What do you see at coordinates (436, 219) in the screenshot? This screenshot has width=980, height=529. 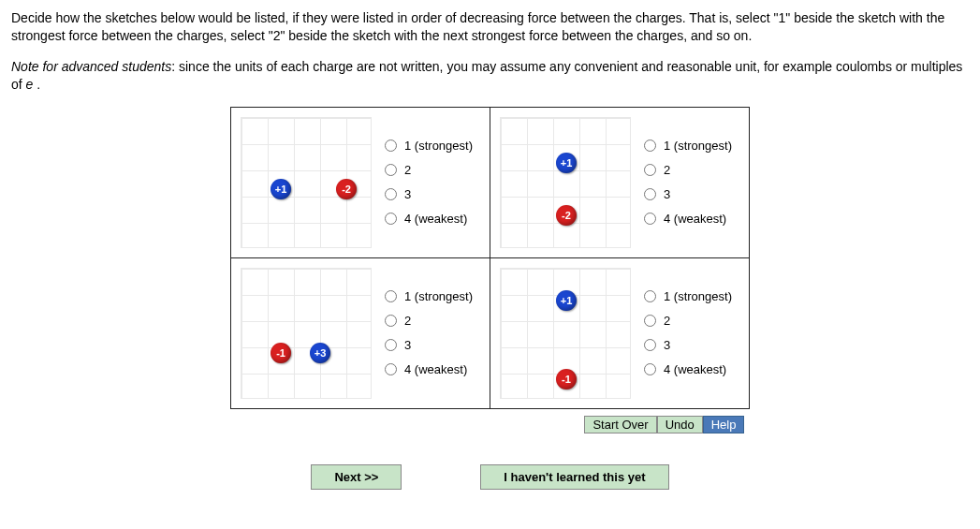 I see `option-tl-4-label: 4 (weakest)` at bounding box center [436, 219].